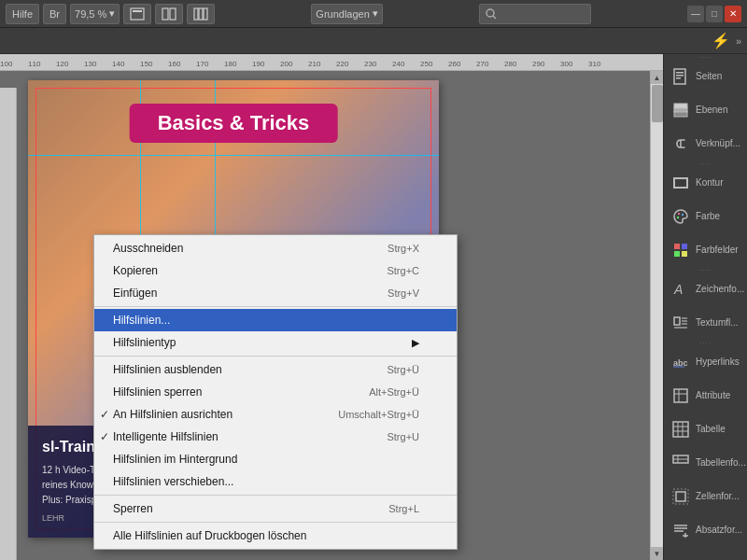  Describe the element at coordinates (706, 110) in the screenshot. I see `panel-item-ebenen: Ebenen` at that location.